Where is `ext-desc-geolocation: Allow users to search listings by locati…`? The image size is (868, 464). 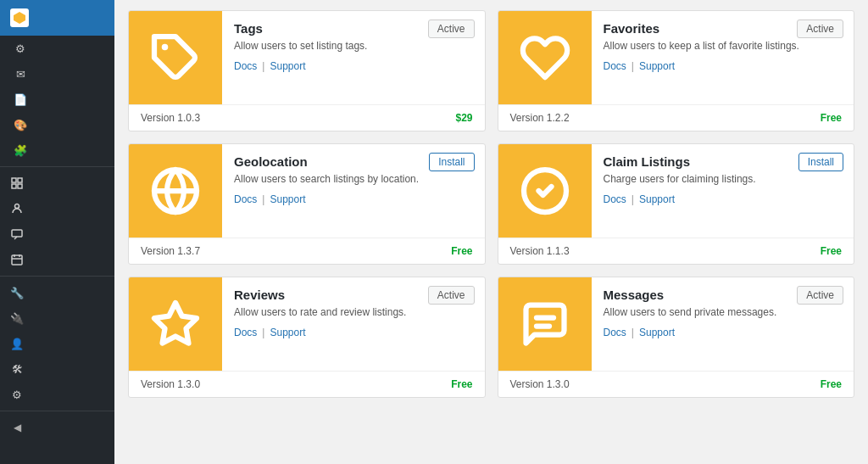 ext-desc-geolocation: Allow users to search listings by locati… is located at coordinates (353, 180).